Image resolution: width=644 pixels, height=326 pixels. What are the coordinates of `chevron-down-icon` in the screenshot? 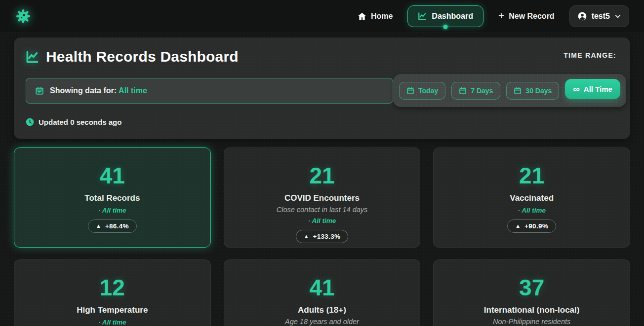 It's located at (618, 16).